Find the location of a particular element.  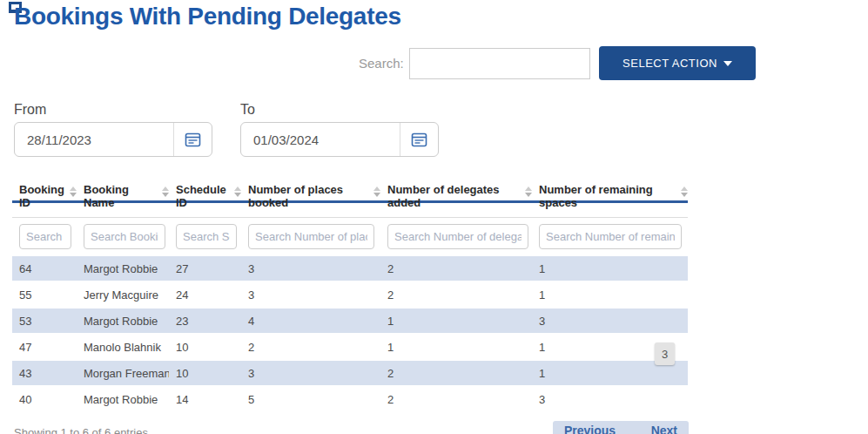

column-label: Schedule ID is located at coordinates (203, 196).